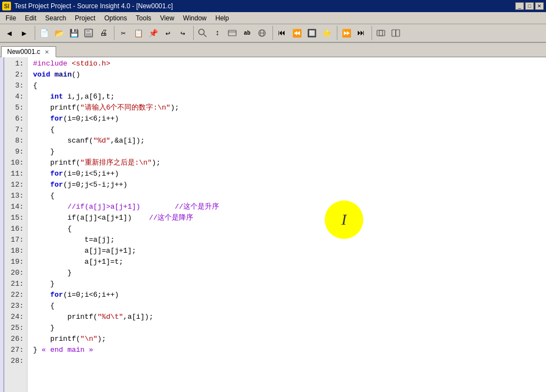 The image size is (546, 392). What do you see at coordinates (287, 251) in the screenshot?
I see `code-line-18: a[j]=a[j+1];` at bounding box center [287, 251].